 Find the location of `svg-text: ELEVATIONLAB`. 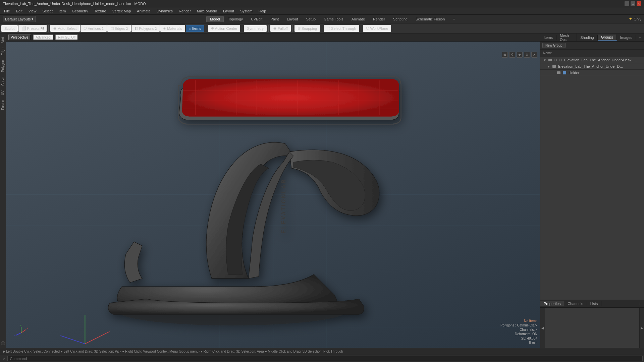

svg-text: ELEVATIONLAB is located at coordinates (284, 206).